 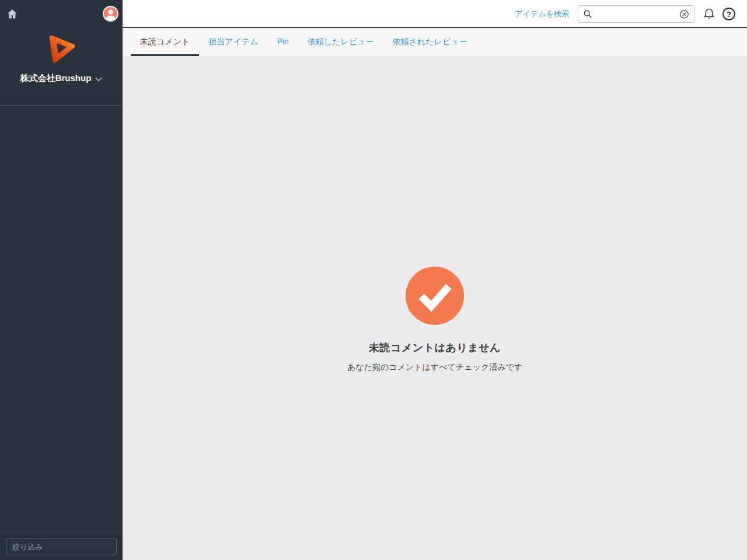 What do you see at coordinates (56, 78) in the screenshot?
I see `company-name: 株式会社Brushup` at bounding box center [56, 78].